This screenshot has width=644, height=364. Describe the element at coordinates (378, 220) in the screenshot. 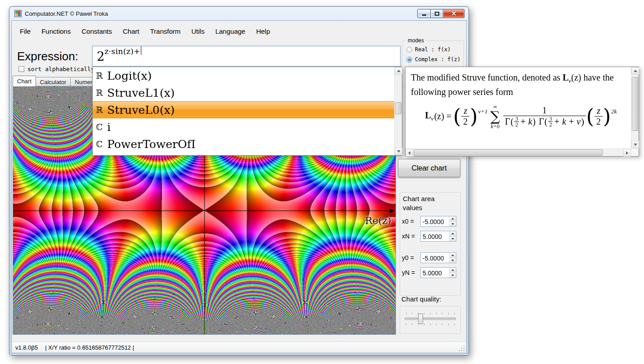

I see `x-axis-label: Re(z)` at that location.